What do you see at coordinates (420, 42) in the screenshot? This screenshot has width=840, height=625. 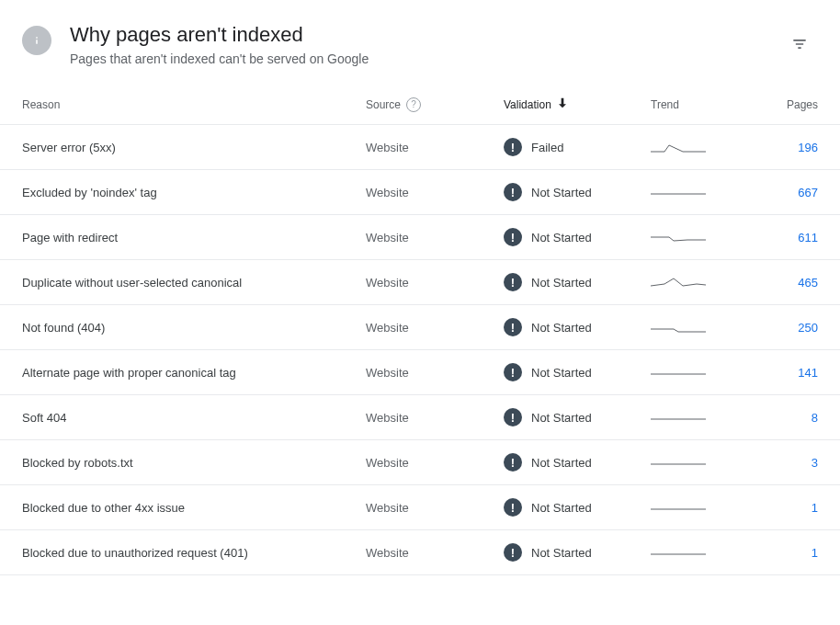 I see `card-header: Why pages aren't indexed Pages that aren…` at bounding box center [420, 42].